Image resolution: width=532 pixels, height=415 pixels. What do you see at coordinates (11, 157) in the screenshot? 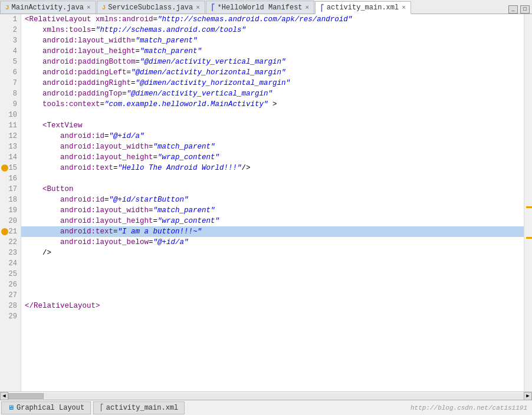
I see `line-number-14: 14` at bounding box center [11, 157].